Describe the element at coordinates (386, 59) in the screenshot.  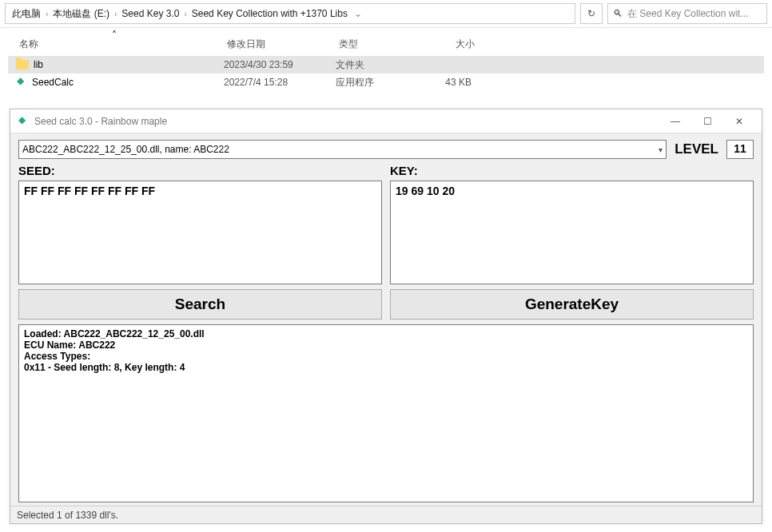
I see `file-list: ˄ 名称 修改日期 类型 大小 lib 2023/4/30 23:59 文件夹 …` at that location.